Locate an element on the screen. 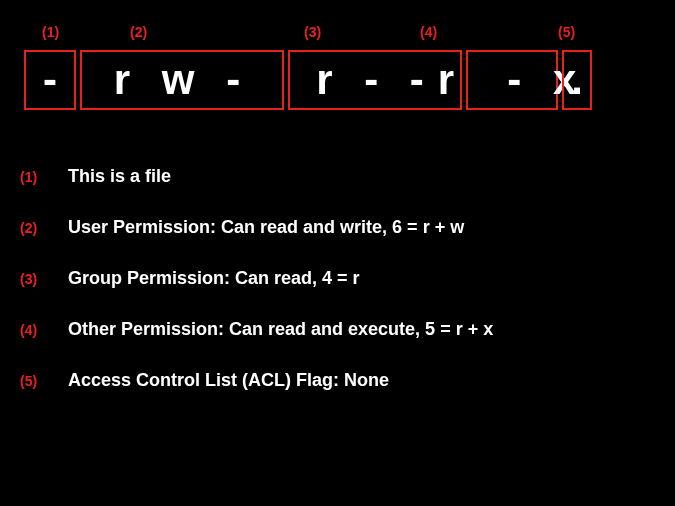  legend-text-2: User Permission: Can read and write, 6 =… is located at coordinates (266, 228).